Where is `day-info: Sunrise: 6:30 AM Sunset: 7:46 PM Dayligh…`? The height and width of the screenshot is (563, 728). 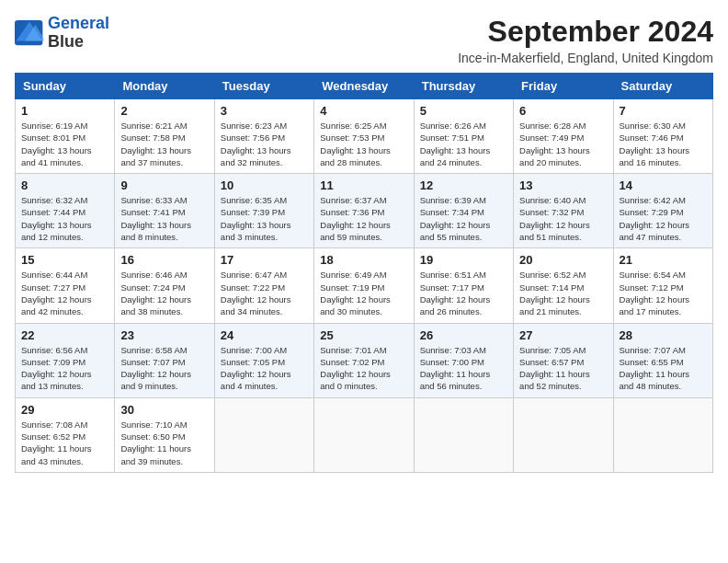
day-info: Sunrise: 6:30 AM Sunset: 7:46 PM Dayligh… is located at coordinates (664, 144).